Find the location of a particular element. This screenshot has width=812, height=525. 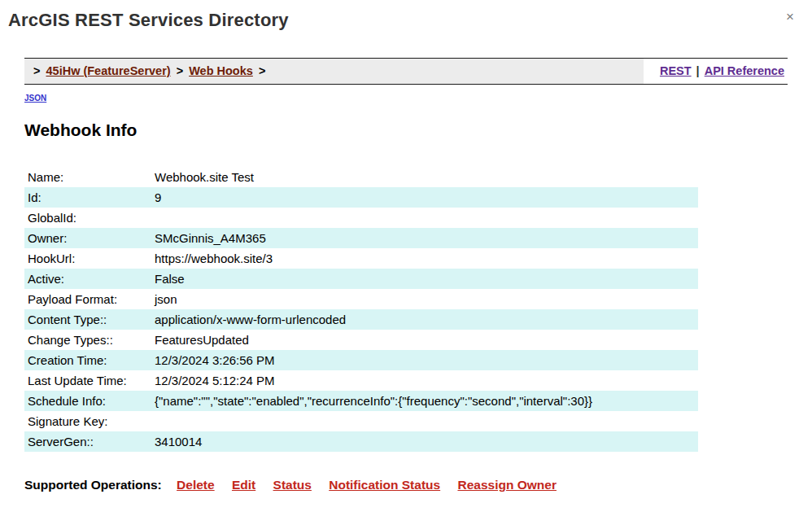

json-format-link: JSON is located at coordinates (36, 98).